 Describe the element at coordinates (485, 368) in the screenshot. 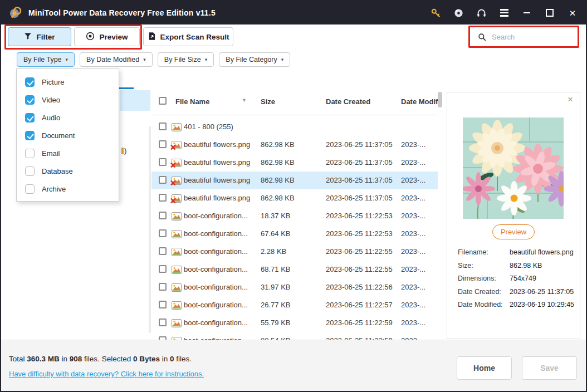

I see `home-button: Home` at that location.